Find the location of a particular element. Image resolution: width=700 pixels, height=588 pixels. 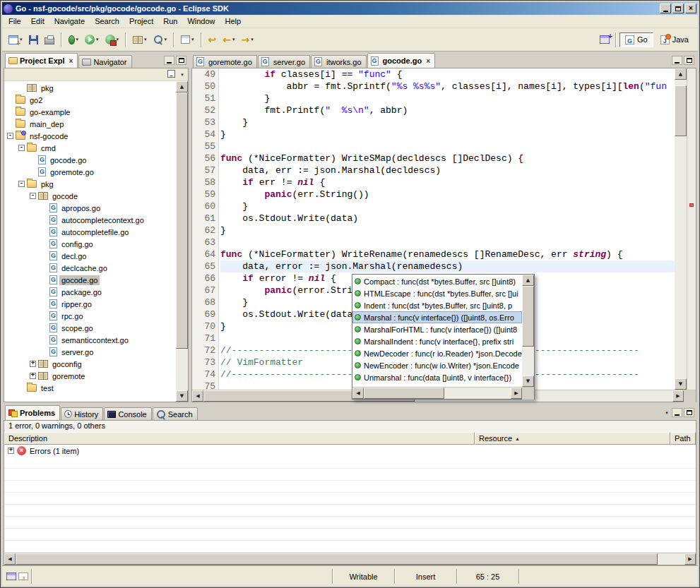

tree-item-goconfig: +goconfig is located at coordinates (90, 364).